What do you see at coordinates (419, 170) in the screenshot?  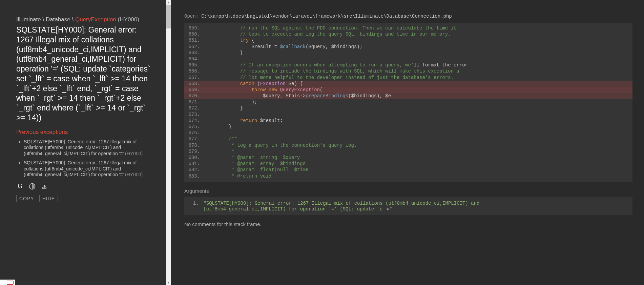 I see `code-text: * @param float|null $time` at bounding box center [419, 170].